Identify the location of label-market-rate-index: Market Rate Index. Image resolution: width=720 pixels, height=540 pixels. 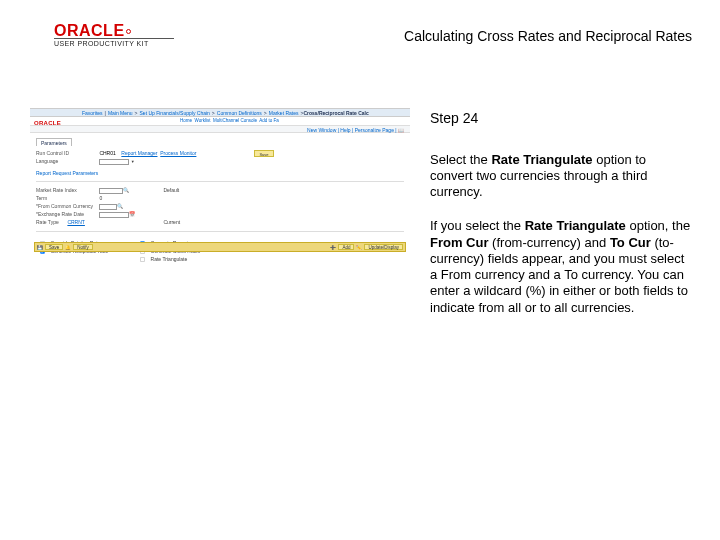
(67, 190).